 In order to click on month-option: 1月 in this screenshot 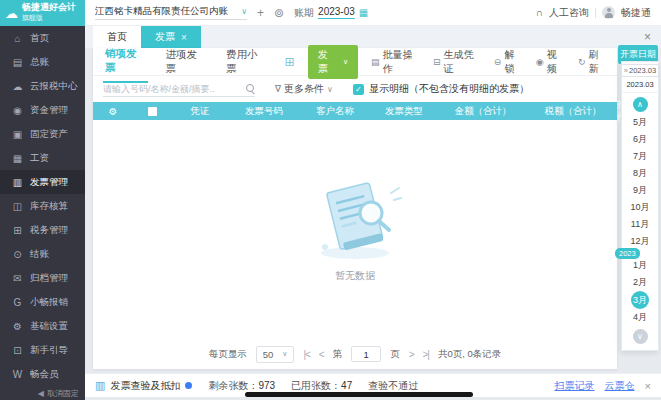, I will do `click(640, 266)`.